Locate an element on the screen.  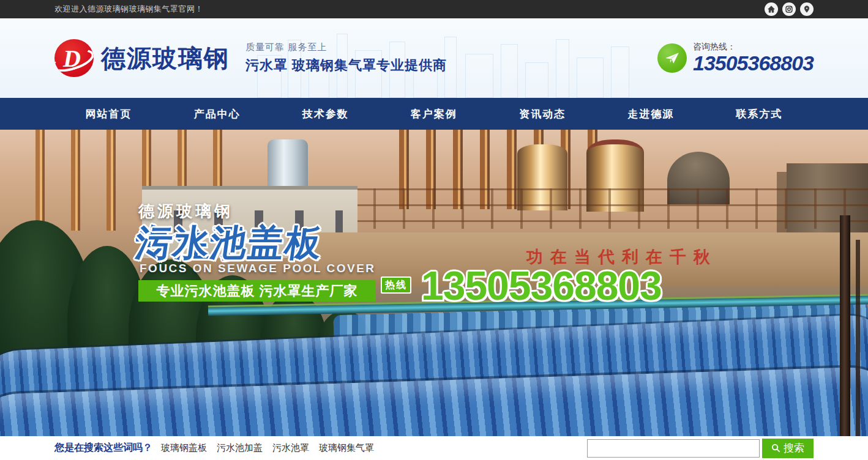
header-slogan: 质量可靠 服务至上 污水罩 玻璃钢集气罩专业提供商 is located at coordinates (345, 58).